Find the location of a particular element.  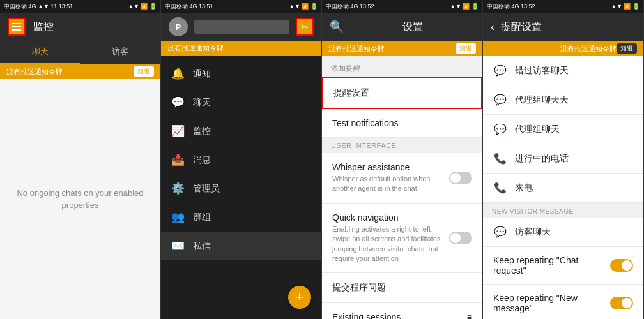

existing-sessions-label: Existing sessions is located at coordinates (367, 315).